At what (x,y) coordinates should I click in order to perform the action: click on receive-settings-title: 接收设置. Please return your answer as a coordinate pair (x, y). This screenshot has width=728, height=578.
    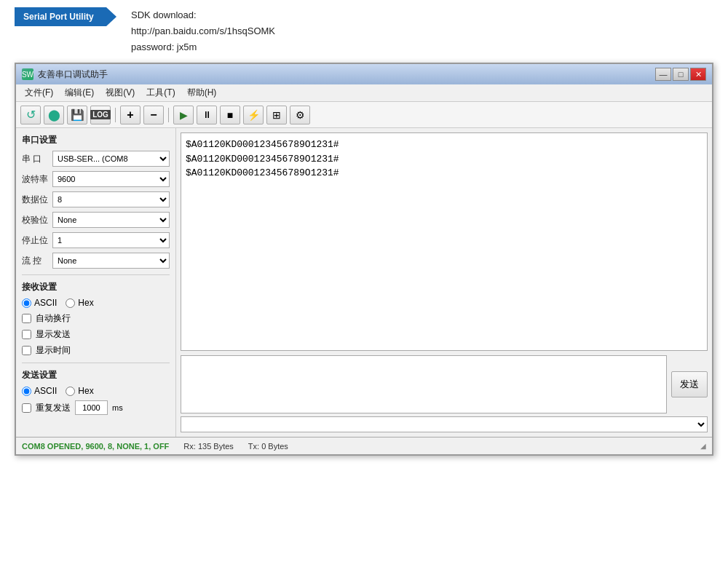
    Looking at the image, I should click on (96, 287).